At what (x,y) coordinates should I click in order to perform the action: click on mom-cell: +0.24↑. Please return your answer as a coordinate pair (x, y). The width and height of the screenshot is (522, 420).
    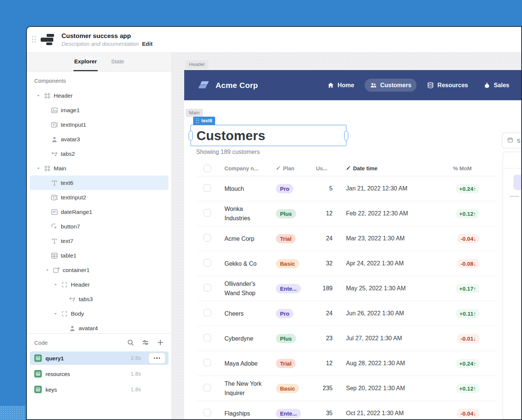
    Looking at the image, I should click on (471, 364).